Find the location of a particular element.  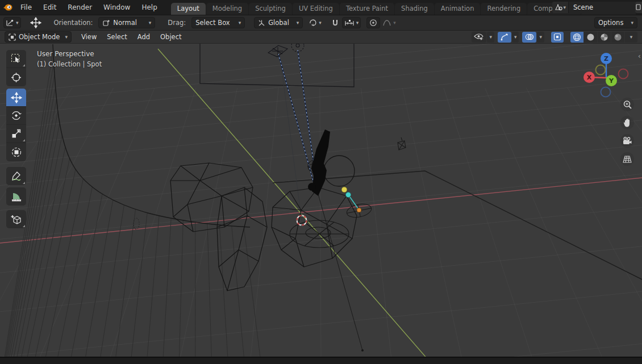

snap-increment-icon is located at coordinates (349, 23).